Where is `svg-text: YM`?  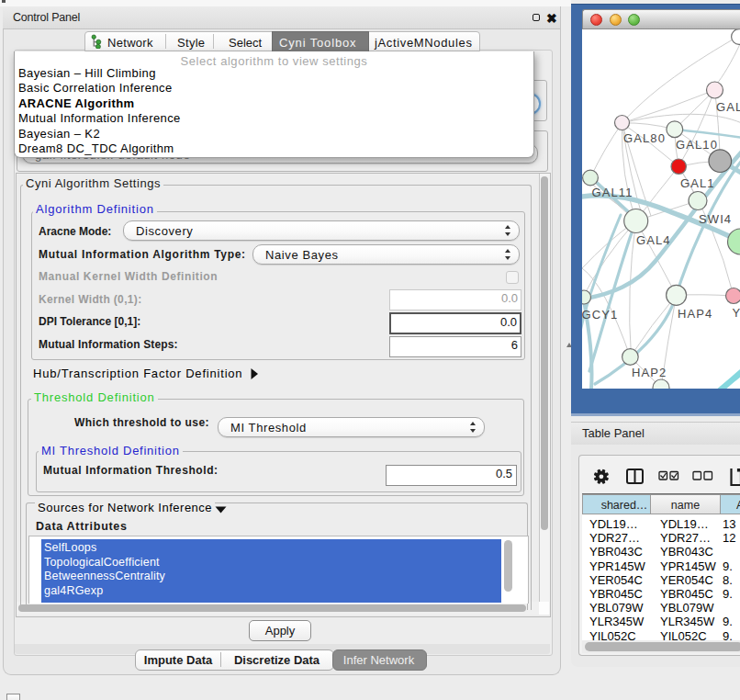
svg-text: YM is located at coordinates (736, 312).